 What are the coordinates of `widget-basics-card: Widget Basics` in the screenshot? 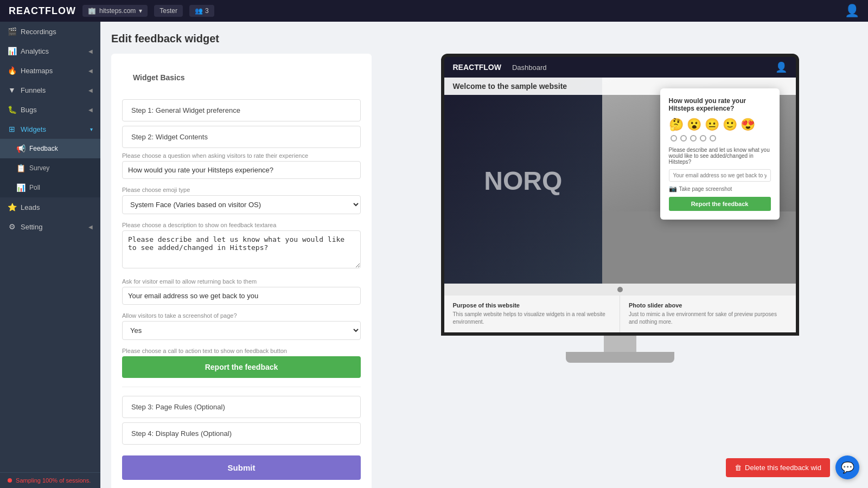 It's located at (241, 78).